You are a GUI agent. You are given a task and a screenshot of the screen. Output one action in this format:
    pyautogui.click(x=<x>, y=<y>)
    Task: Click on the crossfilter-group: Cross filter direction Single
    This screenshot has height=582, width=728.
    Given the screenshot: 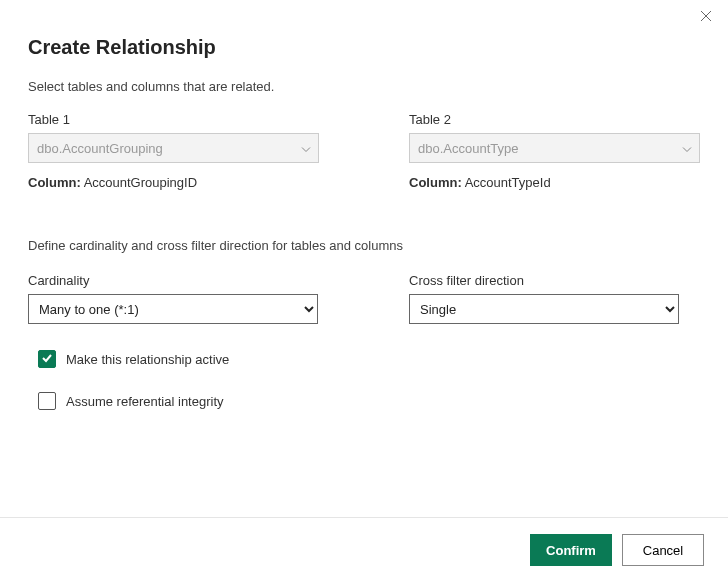 What is the action you would take?
    pyautogui.click(x=554, y=298)
    